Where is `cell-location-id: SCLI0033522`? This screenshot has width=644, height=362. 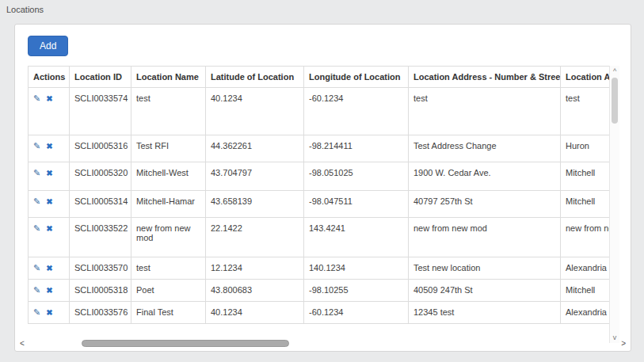
cell-location-id: SCLI0033522 is located at coordinates (101, 238).